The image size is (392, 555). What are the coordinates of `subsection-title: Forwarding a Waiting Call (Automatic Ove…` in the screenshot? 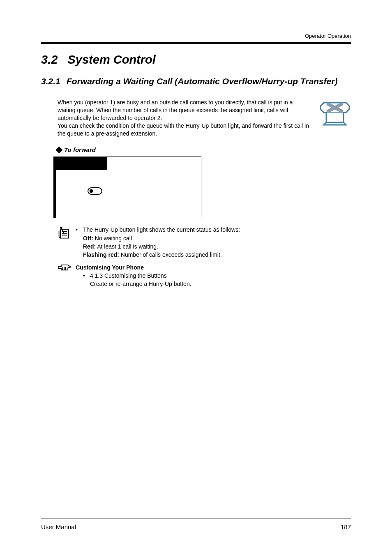 It's located at (202, 81).